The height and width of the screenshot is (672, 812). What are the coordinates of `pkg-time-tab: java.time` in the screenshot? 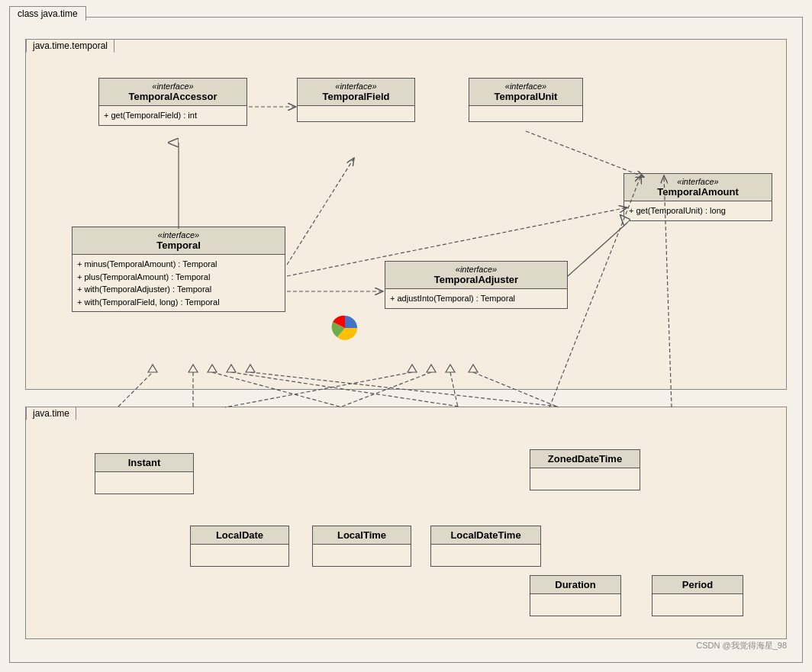 It's located at (51, 413).